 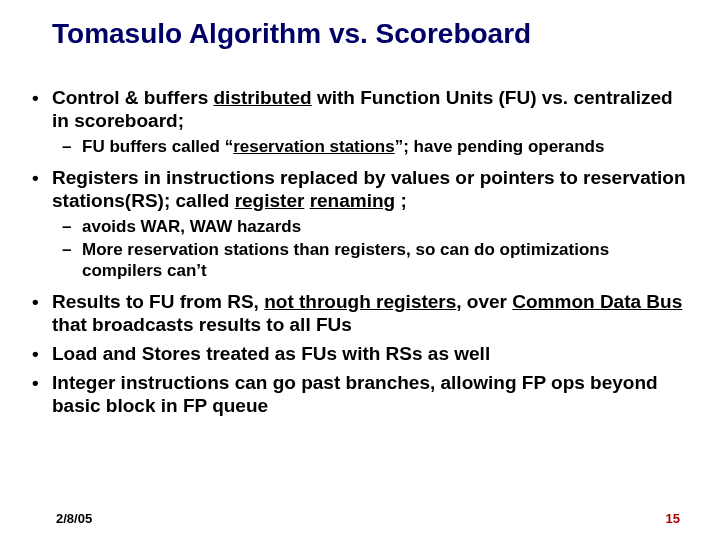 I want to click on text: Results to FU from RS,, so click(x=158, y=302).